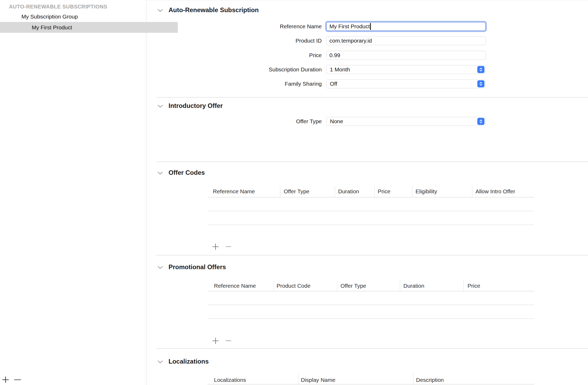 Image resolution: width=588 pixels, height=385 pixels. I want to click on offer-type-value: None, so click(337, 121).